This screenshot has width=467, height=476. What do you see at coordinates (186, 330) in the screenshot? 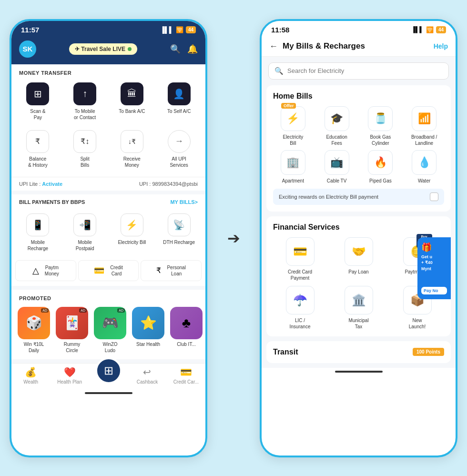
I see `promo-club: ♣ Club IT...` at bounding box center [186, 330].